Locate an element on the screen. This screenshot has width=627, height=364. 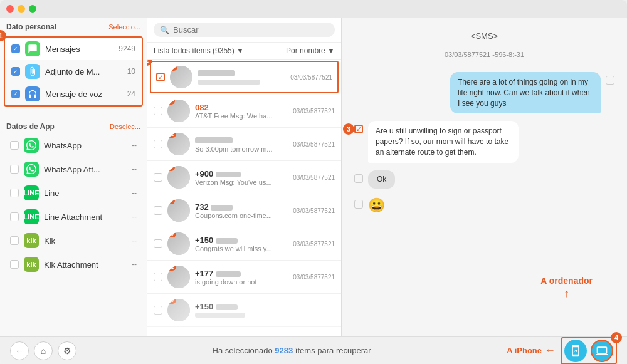
sidebar-item-whatsapp-att: WhatsApp Att... -- is located at coordinates (73, 169).